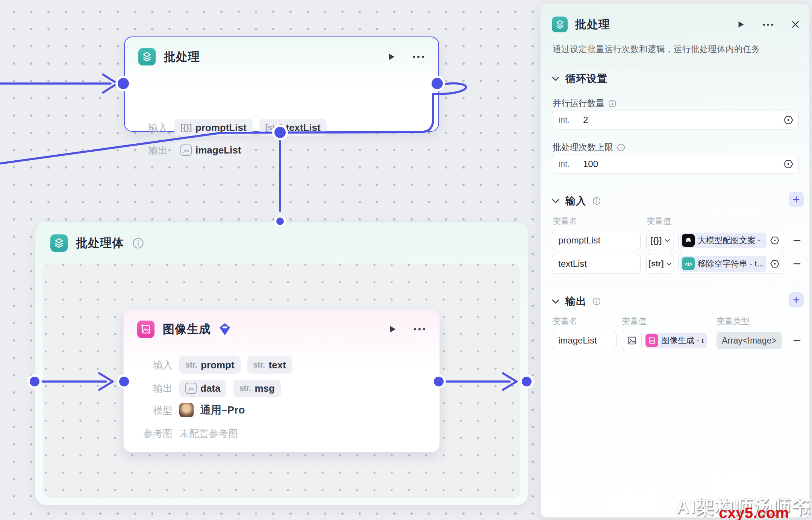 The image size is (812, 520). I want to click on input-type-select: [str], so click(660, 264).